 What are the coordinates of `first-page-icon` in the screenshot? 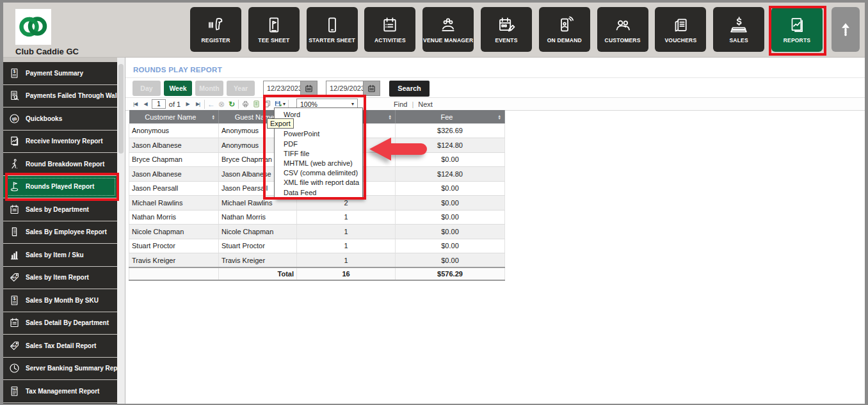 It's located at (135, 104).